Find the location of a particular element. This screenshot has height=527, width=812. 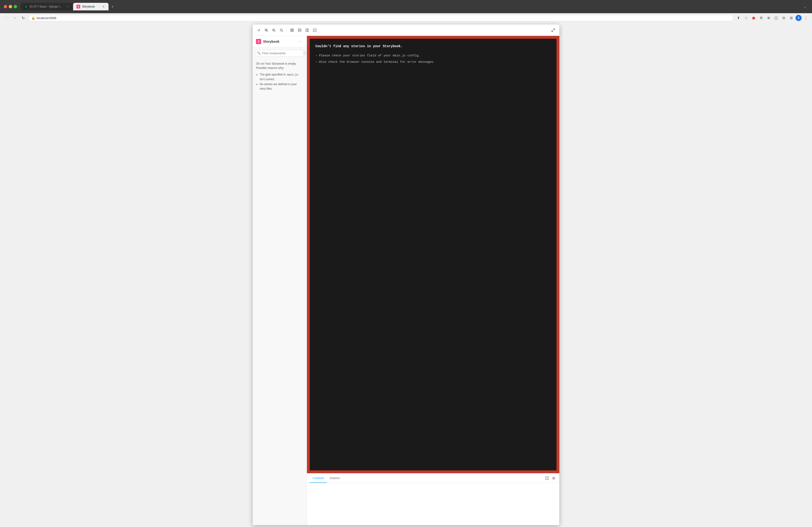

search-input is located at coordinates (282, 53).